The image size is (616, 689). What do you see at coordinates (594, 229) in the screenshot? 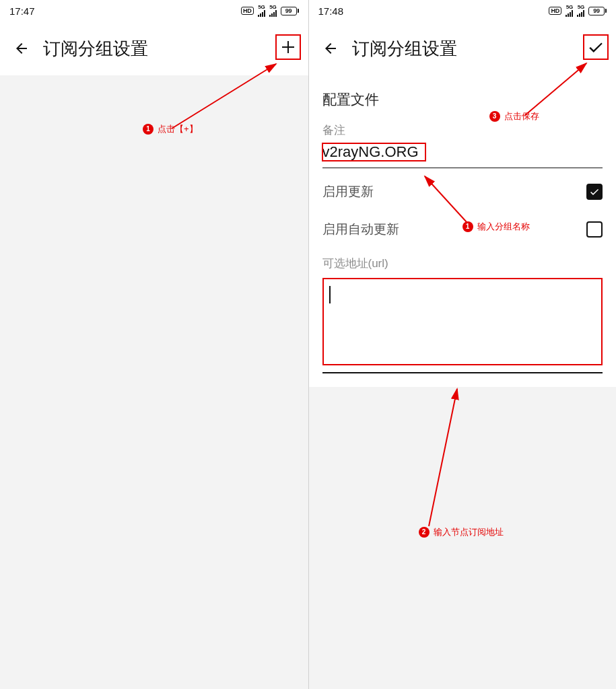
I see `enable-auto-update-checkbox` at bounding box center [594, 229].